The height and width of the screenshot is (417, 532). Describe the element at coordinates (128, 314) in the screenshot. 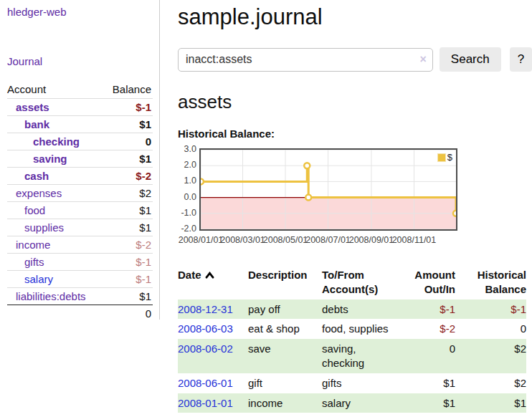

I see `accounts-total-balance: 0` at that location.